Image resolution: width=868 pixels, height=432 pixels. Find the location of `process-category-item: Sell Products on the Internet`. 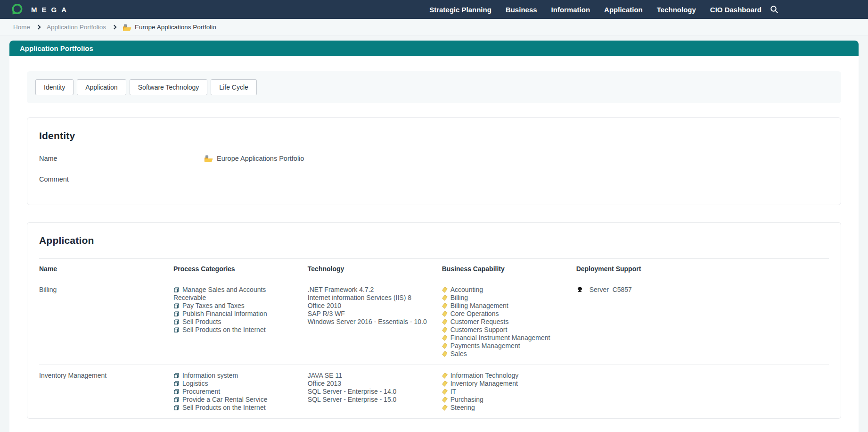

process-category-item: Sell Products on the Internet is located at coordinates (236, 407).